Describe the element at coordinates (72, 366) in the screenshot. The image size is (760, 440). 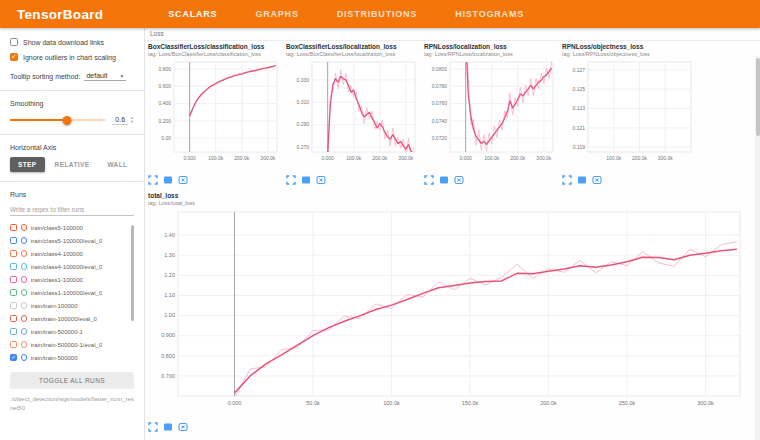
I see `run-row: ✓train/train-500000/eval_0` at that location.